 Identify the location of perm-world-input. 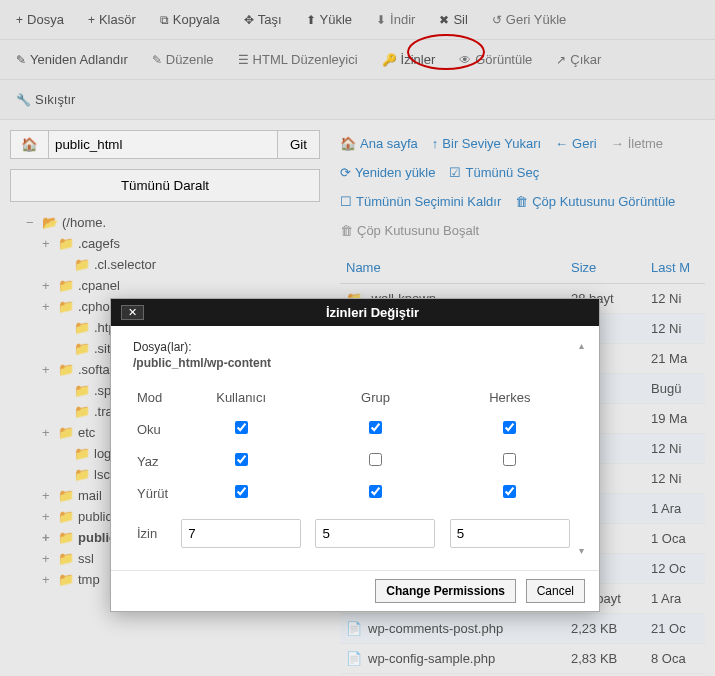
(510, 534).